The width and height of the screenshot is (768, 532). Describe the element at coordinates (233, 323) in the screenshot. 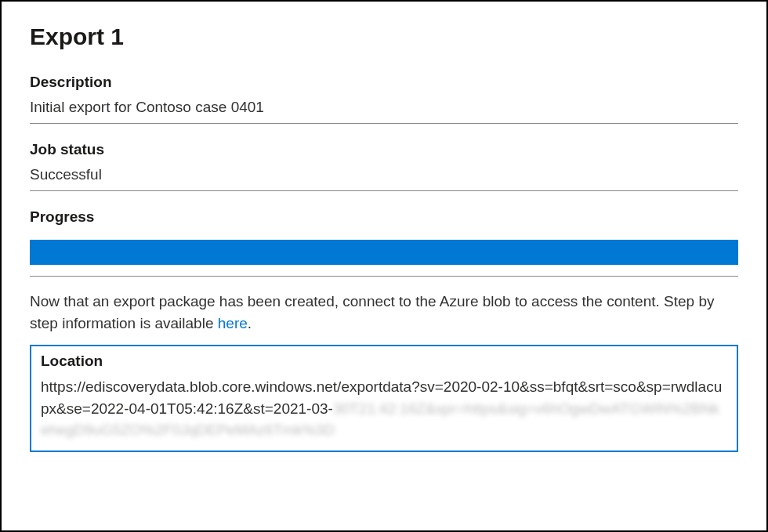

I see `info-link-here: here` at that location.